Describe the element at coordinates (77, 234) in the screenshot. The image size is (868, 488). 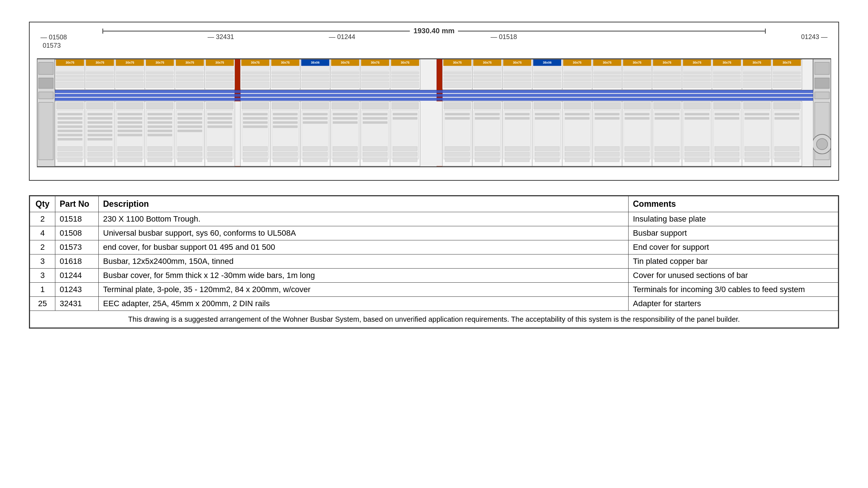
I see `cell-partno: 01508` at that location.